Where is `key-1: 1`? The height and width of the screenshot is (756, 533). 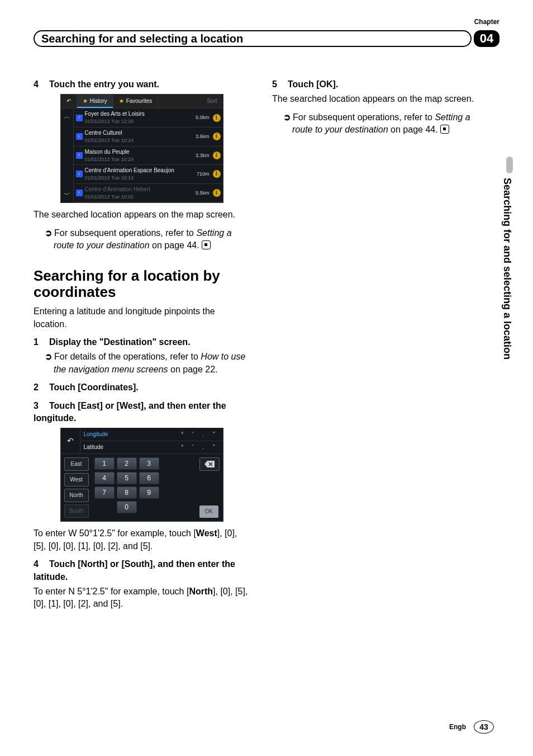 key-1: 1 is located at coordinates (104, 464).